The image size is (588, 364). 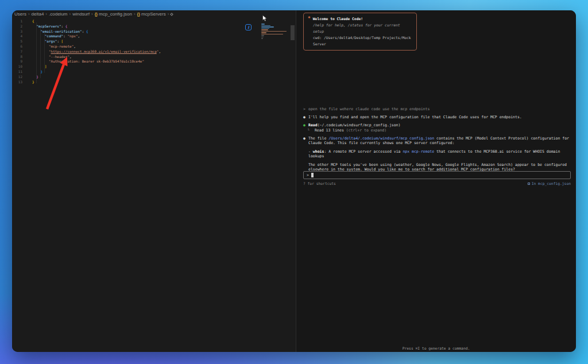 I want to click on paragraph: open the file wehere claude code use the…, so click(x=440, y=109).